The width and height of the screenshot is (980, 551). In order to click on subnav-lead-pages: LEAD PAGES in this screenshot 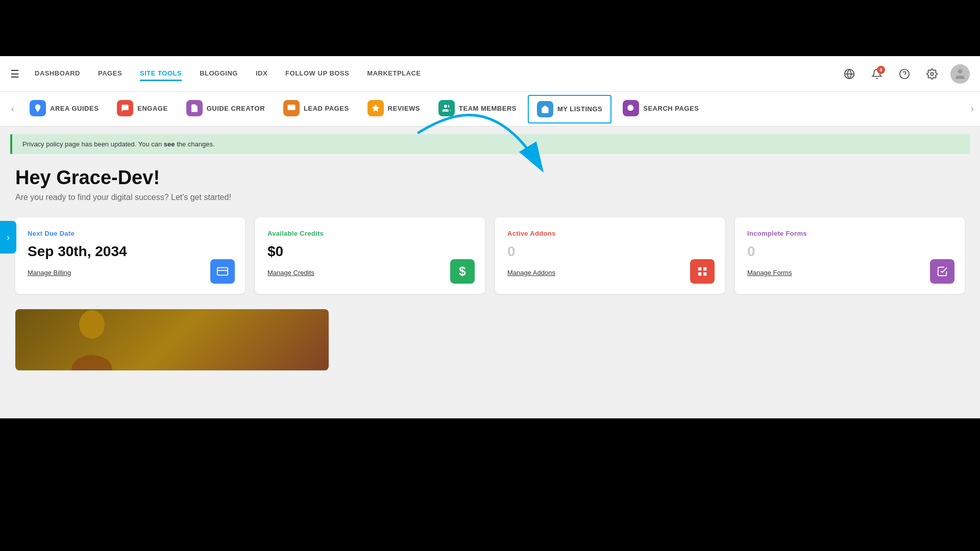, I will do `click(316, 109)`.